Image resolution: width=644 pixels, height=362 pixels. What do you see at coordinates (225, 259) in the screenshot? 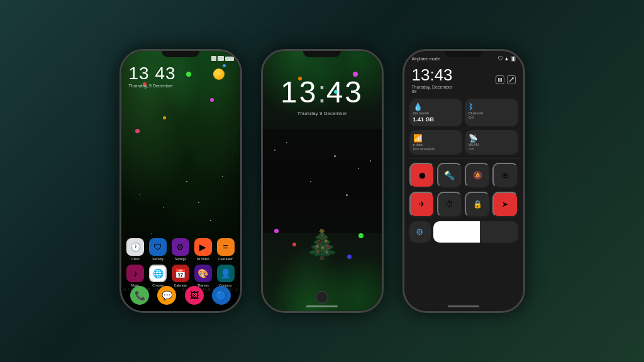
I see `app-calculator-label: Calculator` at bounding box center [225, 259].